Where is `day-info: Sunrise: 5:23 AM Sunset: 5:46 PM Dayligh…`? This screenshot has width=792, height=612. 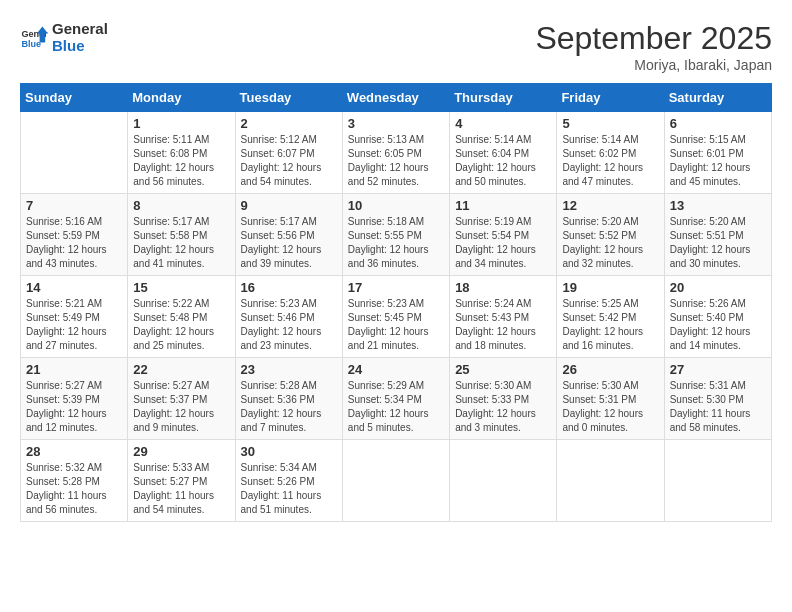
day-info: Sunrise: 5:23 AM Sunset: 5:46 PM Dayligh… is located at coordinates (289, 325).